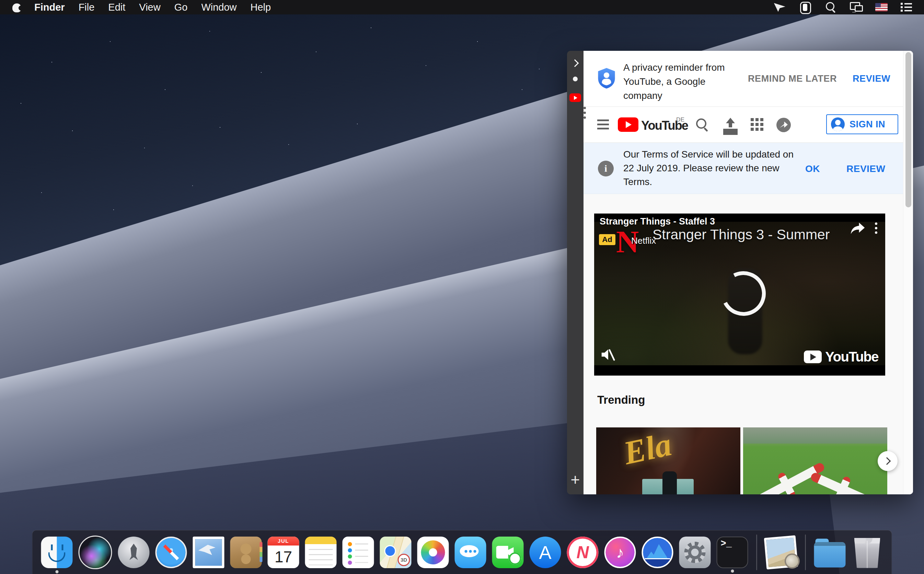 The width and height of the screenshot is (924, 574). Describe the element at coordinates (583, 552) in the screenshot. I see `dock-news-icon: N` at that location.